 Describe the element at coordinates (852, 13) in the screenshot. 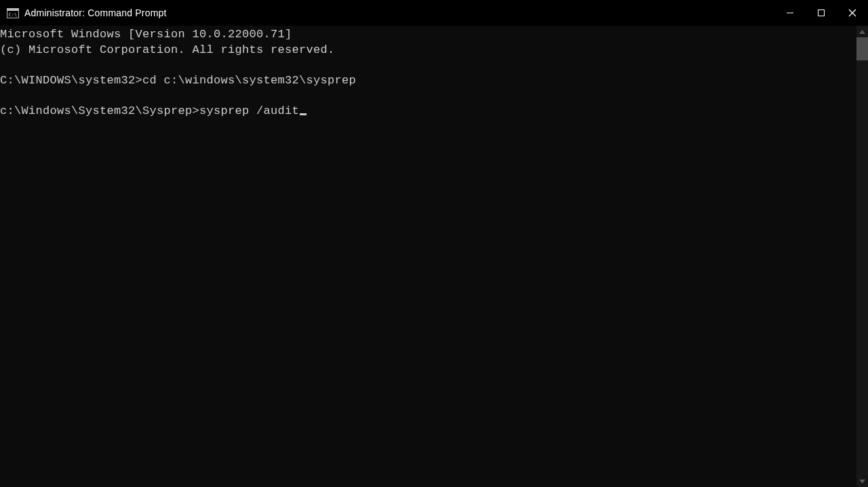

I see `close-button` at that location.